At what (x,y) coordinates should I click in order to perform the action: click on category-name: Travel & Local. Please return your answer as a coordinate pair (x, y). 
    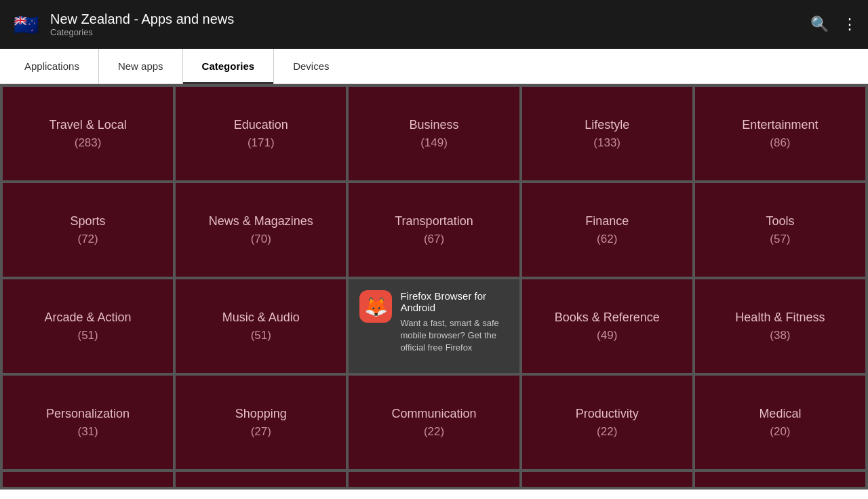
    Looking at the image, I should click on (87, 125).